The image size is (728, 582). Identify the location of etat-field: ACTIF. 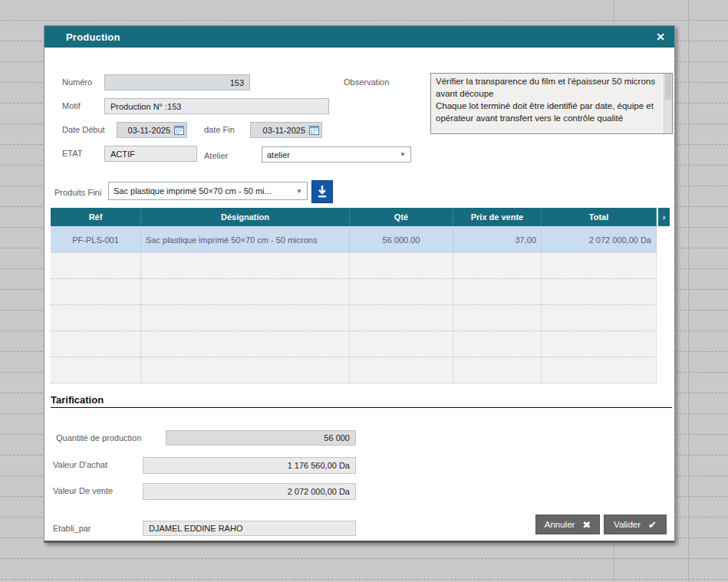
(150, 153).